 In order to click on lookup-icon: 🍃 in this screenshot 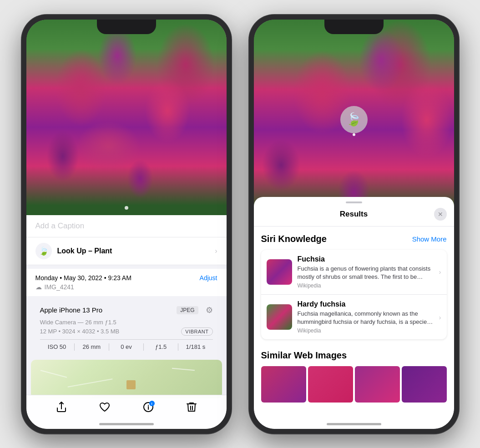, I will do `click(44, 251)`.